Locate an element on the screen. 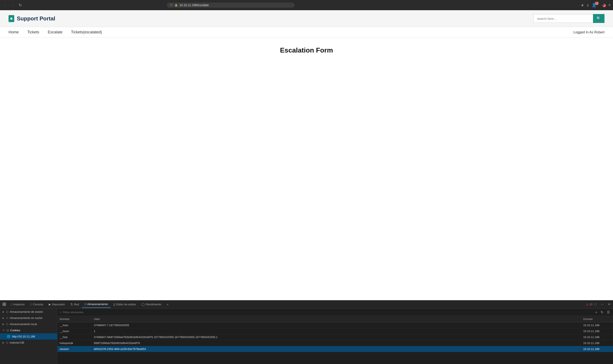 Image resolution: width=613 pixels, height=364 pixels. site-nav: Home Tickets Escalate Tickets(escalated)… is located at coordinates (306, 32).